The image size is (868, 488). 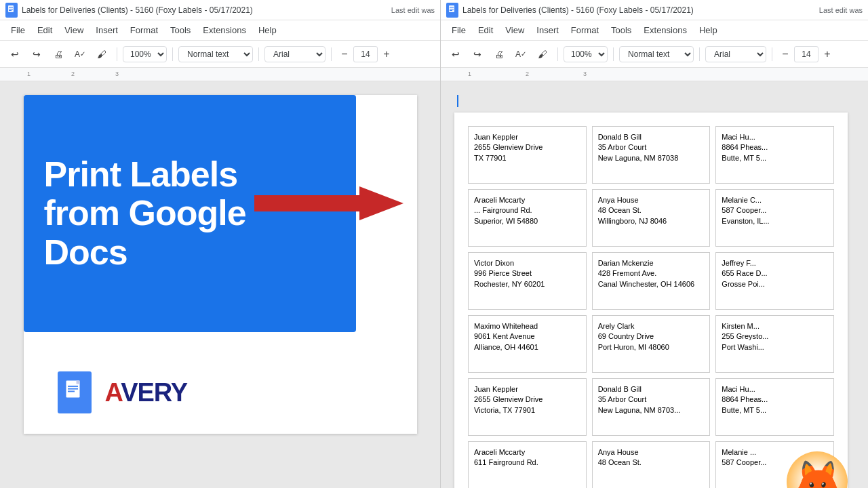 What do you see at coordinates (458, 30) in the screenshot?
I see `right-menu-file: File` at bounding box center [458, 30].